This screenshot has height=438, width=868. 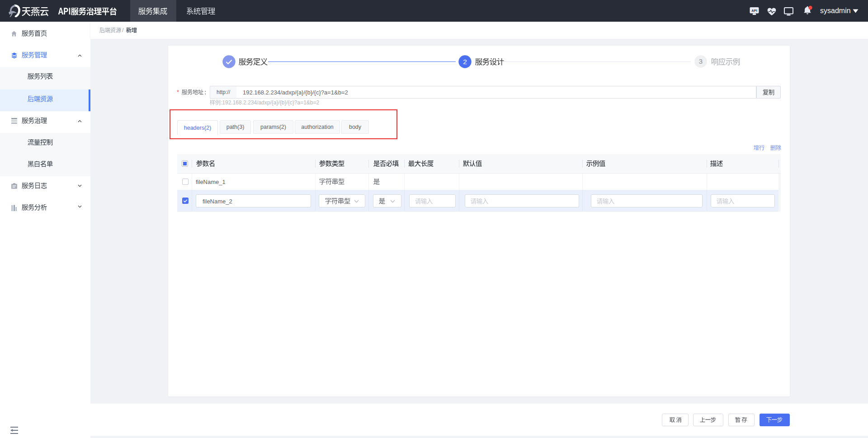 I want to click on svg-text: API, so click(x=754, y=11).